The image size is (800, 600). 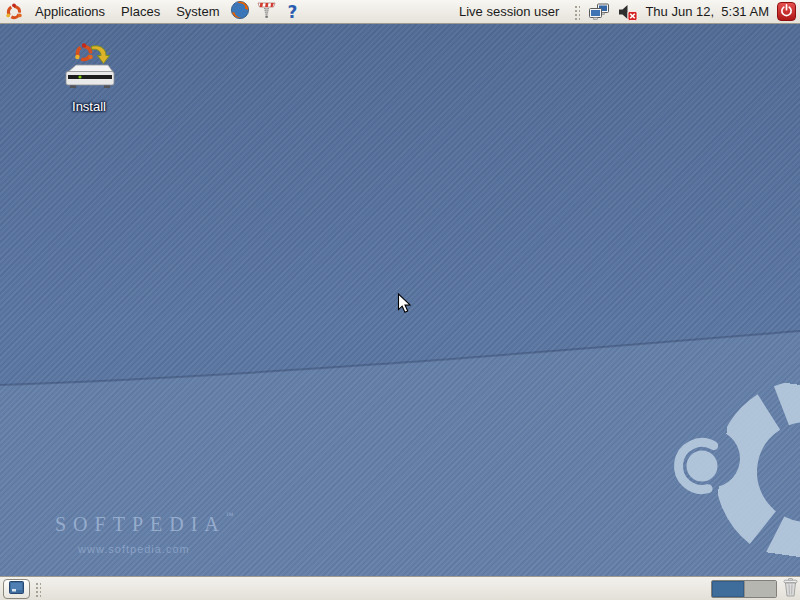 I want to click on help-launcher: ?, so click(x=292, y=12).